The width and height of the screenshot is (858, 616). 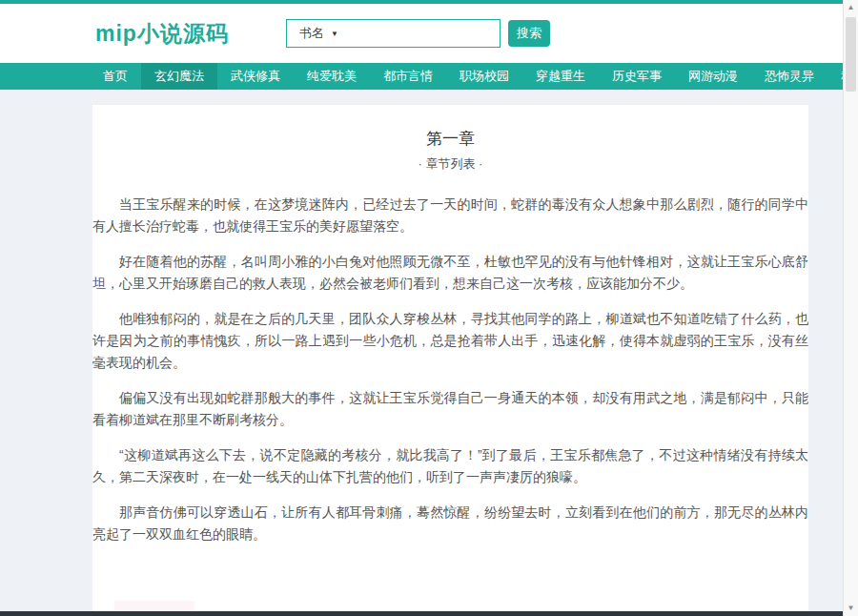 I want to click on nav-item-xuanhuan-fantasy: 玄幻魔法, so click(x=179, y=76).